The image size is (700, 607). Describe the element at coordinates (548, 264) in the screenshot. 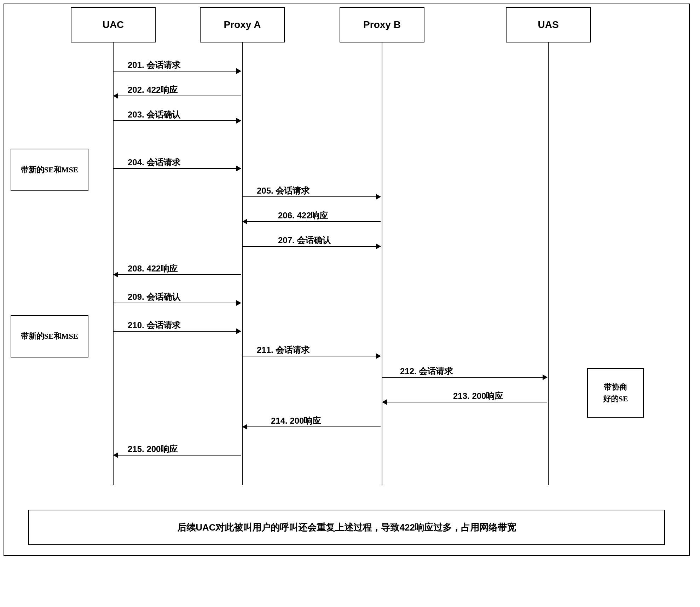

I see `uas-lifeline` at that location.